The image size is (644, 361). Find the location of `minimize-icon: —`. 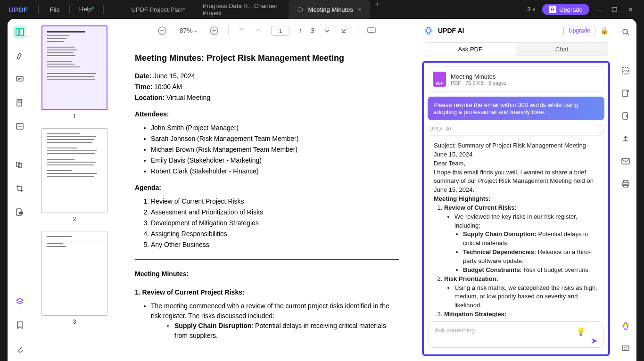

minimize-icon: — is located at coordinates (601, 9).